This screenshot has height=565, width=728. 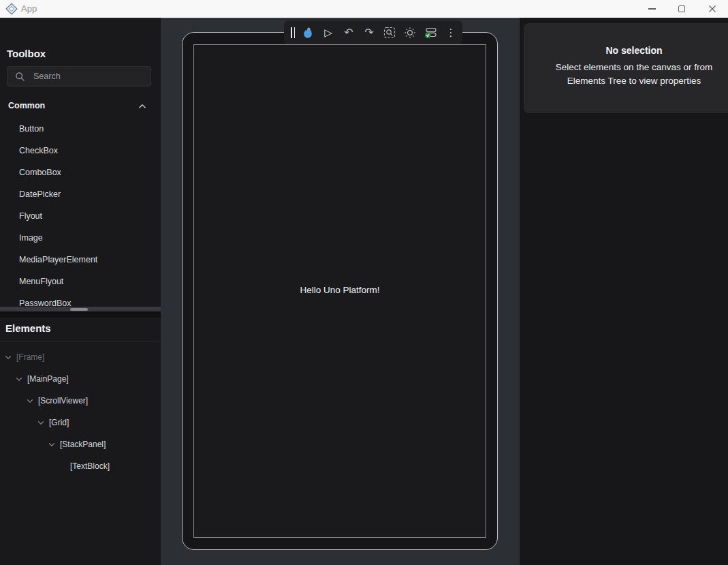 What do you see at coordinates (80, 466) in the screenshot?
I see `tree-item-textblock: [TextBlock]` at bounding box center [80, 466].